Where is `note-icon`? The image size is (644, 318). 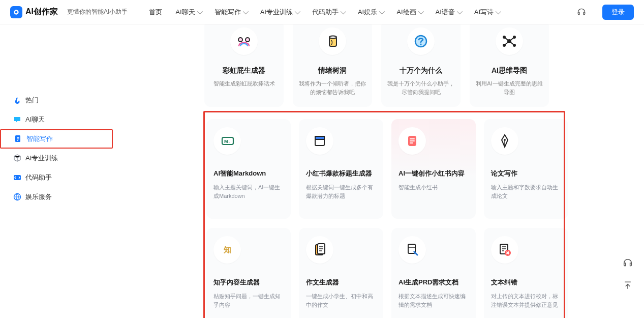
note-icon is located at coordinates (412, 141).